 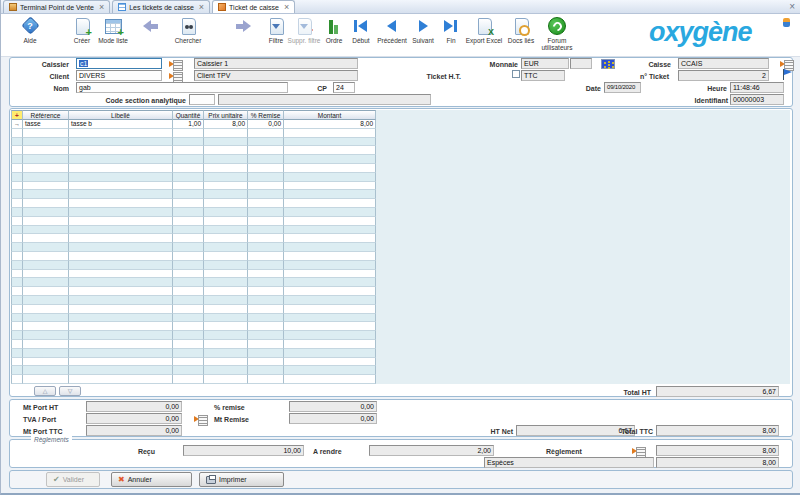 What do you see at coordinates (152, 480) in the screenshot?
I see `annuler-button: Annuler` at bounding box center [152, 480].